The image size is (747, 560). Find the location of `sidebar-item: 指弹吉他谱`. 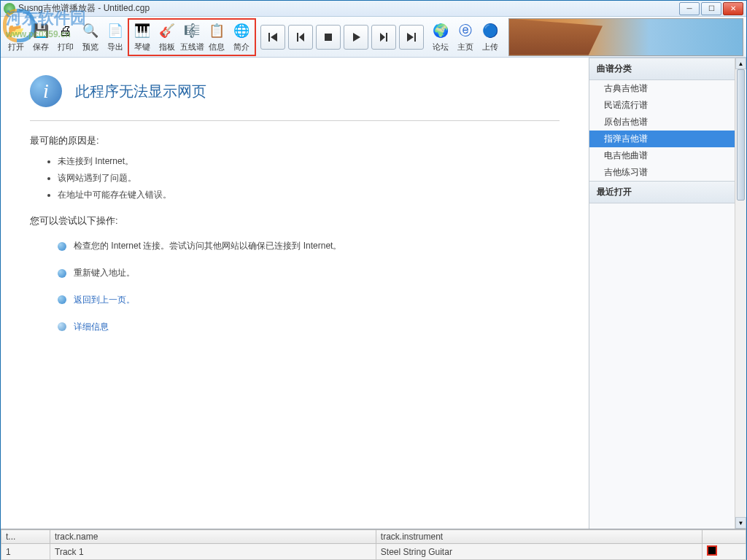

sidebar-item: 指弹吉他谱 is located at coordinates (662, 139).